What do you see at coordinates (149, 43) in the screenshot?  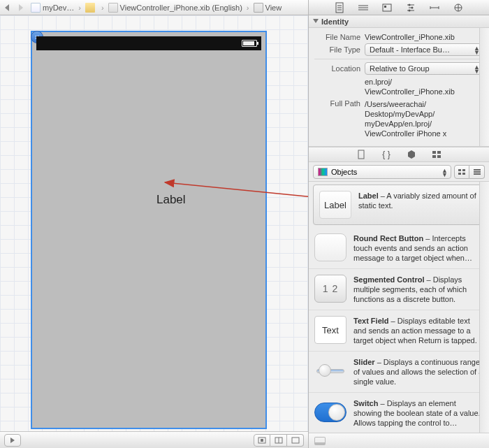 I see `status-bar` at bounding box center [149, 43].